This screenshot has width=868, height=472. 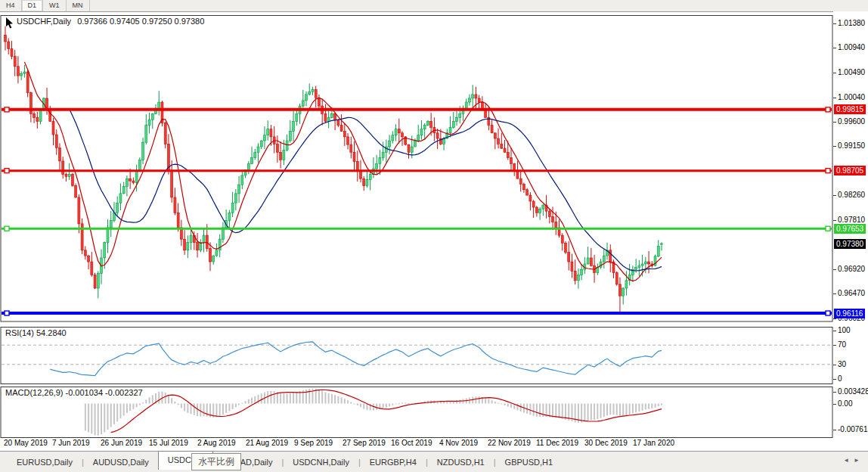 What do you see at coordinates (374, 412) in the screenshot?
I see `macd-histogram` at bounding box center [374, 412].